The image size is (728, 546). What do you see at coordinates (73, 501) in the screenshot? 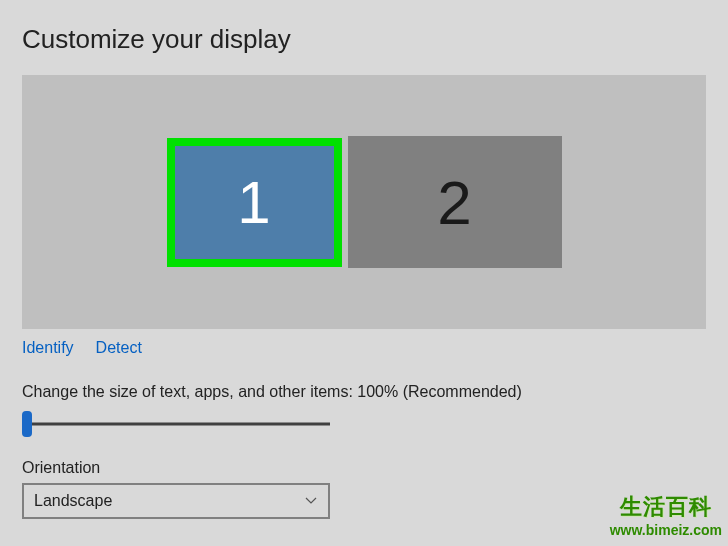
I see `orientation-selected: Landscape` at bounding box center [73, 501].